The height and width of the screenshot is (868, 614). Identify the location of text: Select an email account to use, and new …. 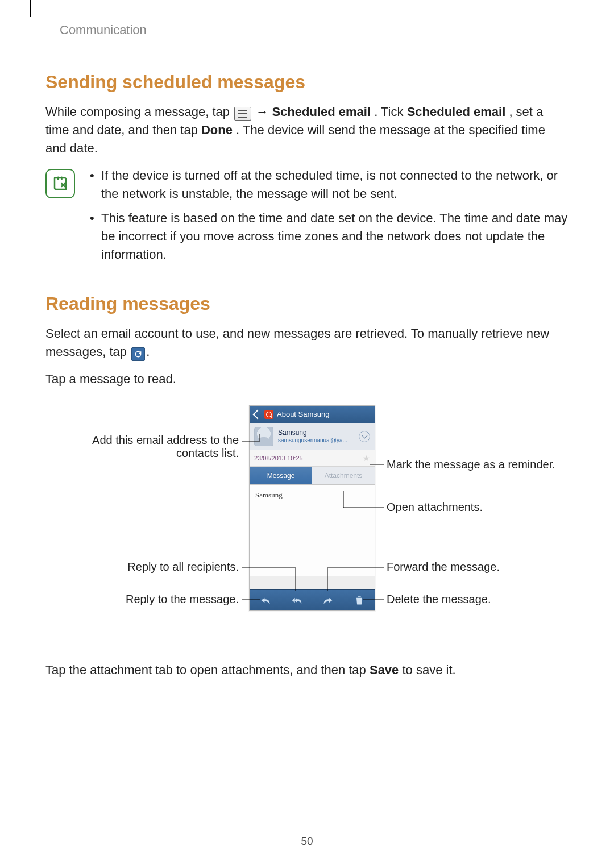
(297, 342).